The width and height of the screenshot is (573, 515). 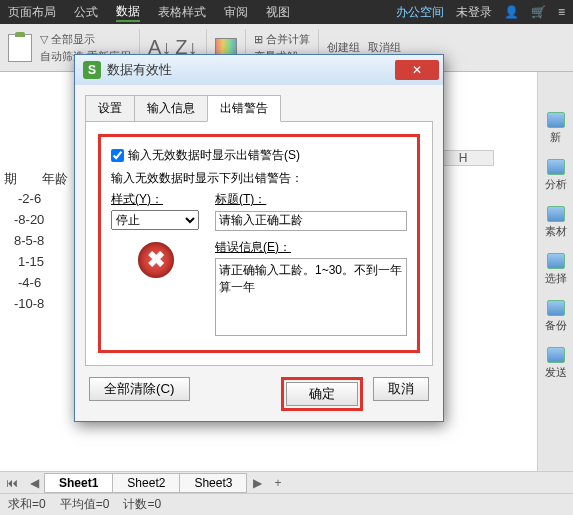 What do you see at coordinates (322, 394) in the screenshot?
I see `ok-button: 确定` at bounding box center [322, 394].